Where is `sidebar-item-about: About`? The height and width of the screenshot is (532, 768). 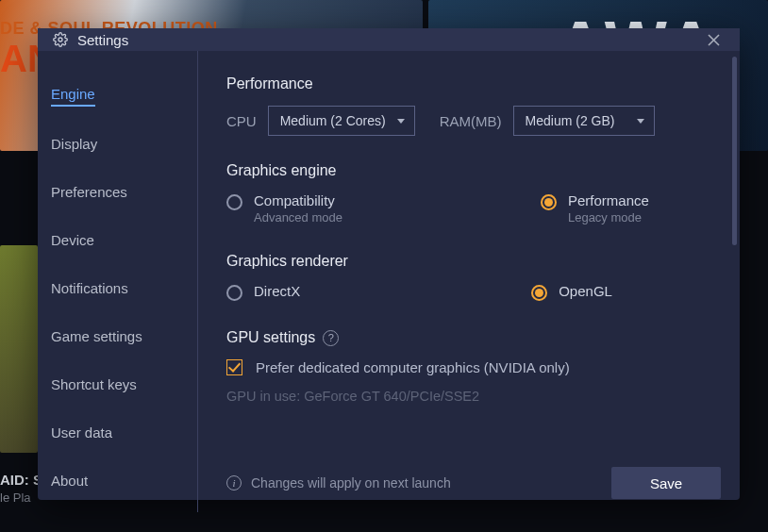 sidebar-item-about: About is located at coordinates (70, 481).